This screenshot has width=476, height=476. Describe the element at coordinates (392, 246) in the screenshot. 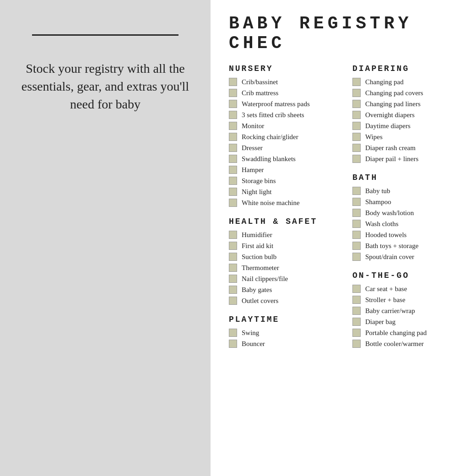

I see `item-label: Bath toys + storage` at that location.